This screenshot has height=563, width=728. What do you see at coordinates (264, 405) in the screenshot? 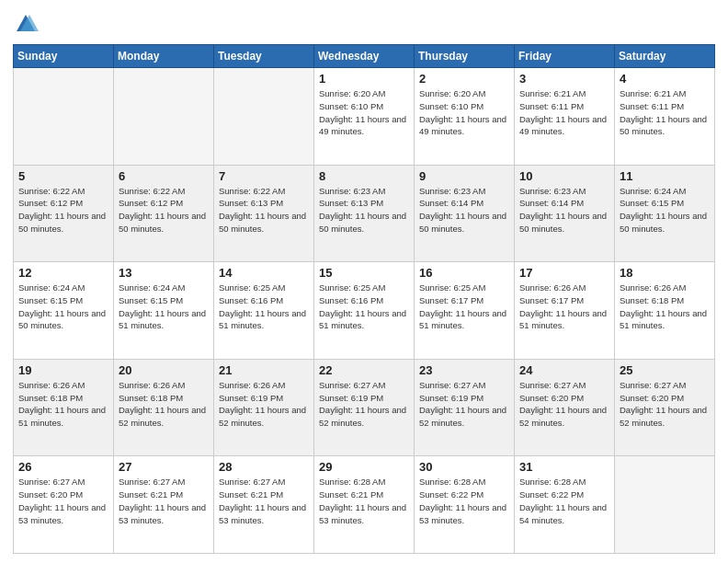
I see `day-info: Sunrise: 6:26 AMSunset: 6:19 PMDaylight:…` at bounding box center [264, 405].